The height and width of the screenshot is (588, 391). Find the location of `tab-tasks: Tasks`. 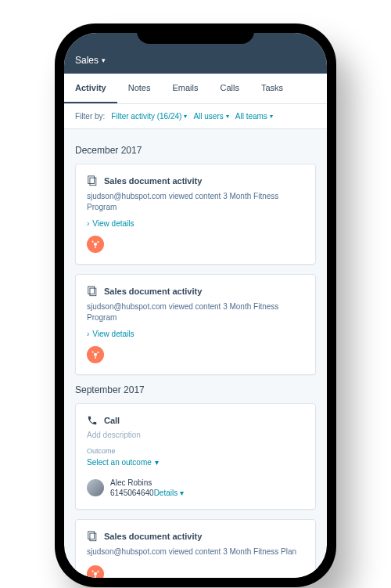

tab-tasks: Tasks is located at coordinates (272, 88).